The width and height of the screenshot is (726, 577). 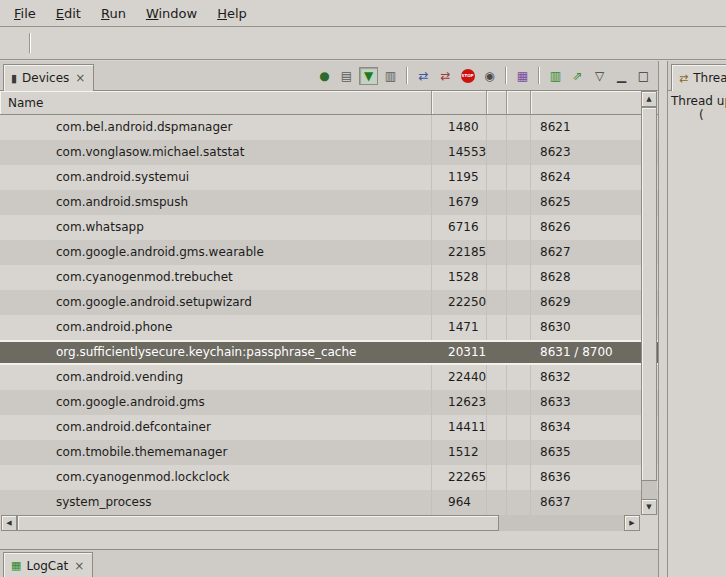 What do you see at coordinates (594, 352) in the screenshot?
I see `process-port-cell: 8631 / 8700` at bounding box center [594, 352].